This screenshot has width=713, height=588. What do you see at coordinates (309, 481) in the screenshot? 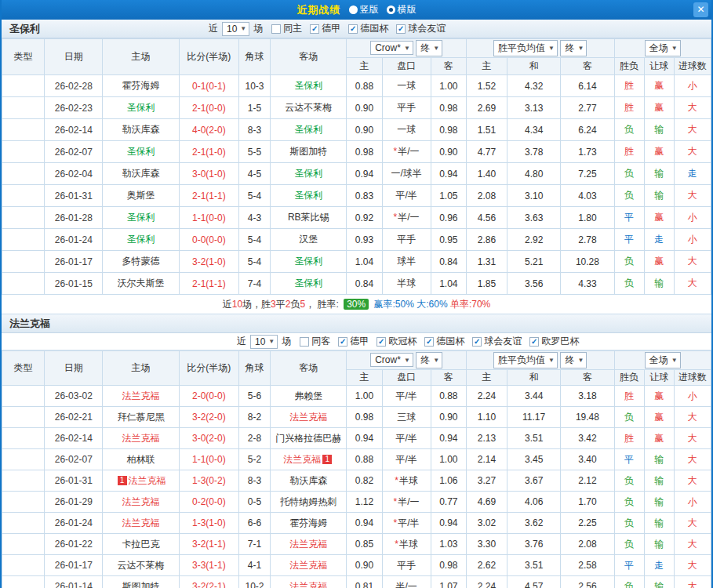
I see `away-team: 勒沃库森` at bounding box center [309, 481].